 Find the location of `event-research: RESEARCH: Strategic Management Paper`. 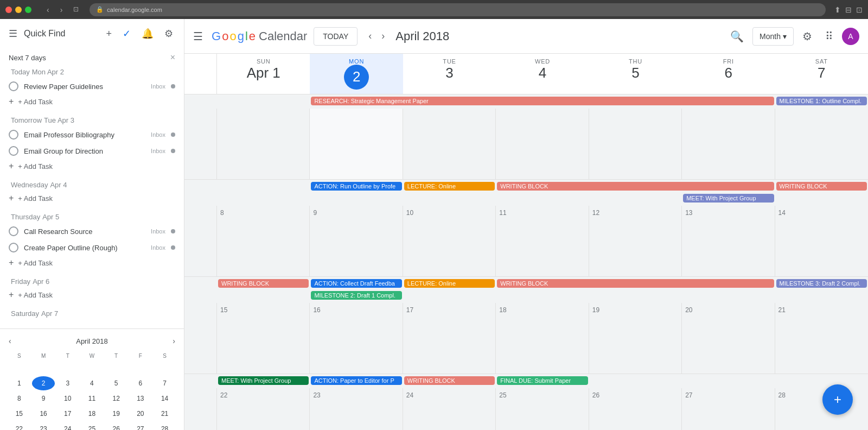

event-research: RESEARCH: Strategic Management Paper is located at coordinates (542, 101).